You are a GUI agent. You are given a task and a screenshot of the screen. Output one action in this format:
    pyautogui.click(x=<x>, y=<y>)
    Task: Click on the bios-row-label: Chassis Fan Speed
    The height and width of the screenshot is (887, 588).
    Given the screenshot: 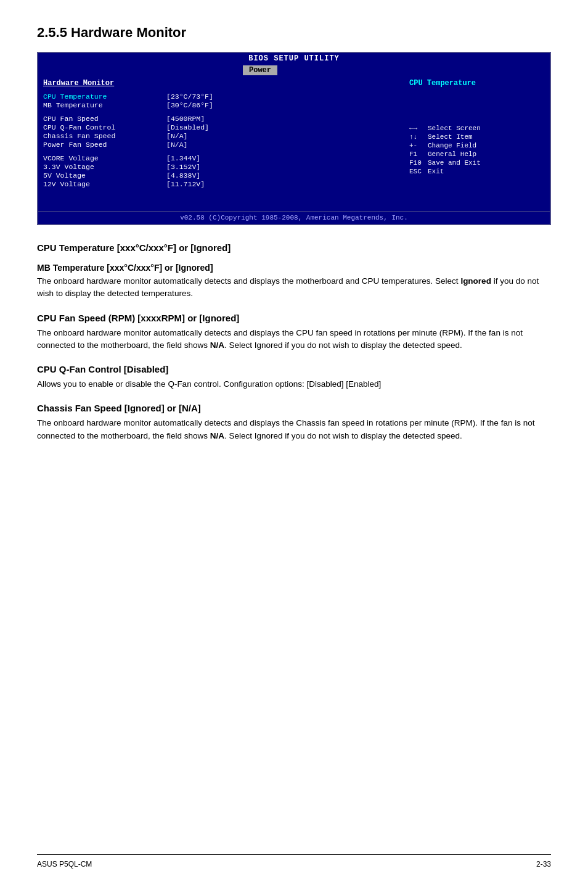 What is the action you would take?
    pyautogui.click(x=105, y=136)
    